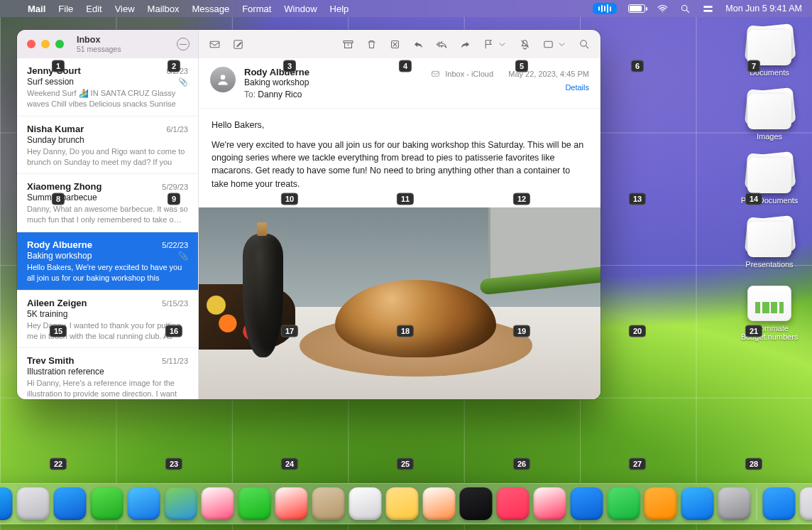  What do you see at coordinates (108, 374) in the screenshot?
I see `message-row: Trev Smith5/11/23 Illustration reference…` at bounding box center [108, 374].